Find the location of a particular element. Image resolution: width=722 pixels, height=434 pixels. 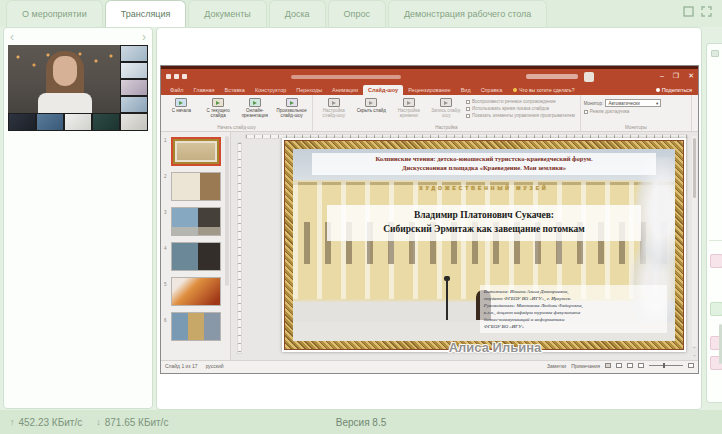

record-slideshow-button: Запись слайд-шоу is located at coordinates (447, 110).